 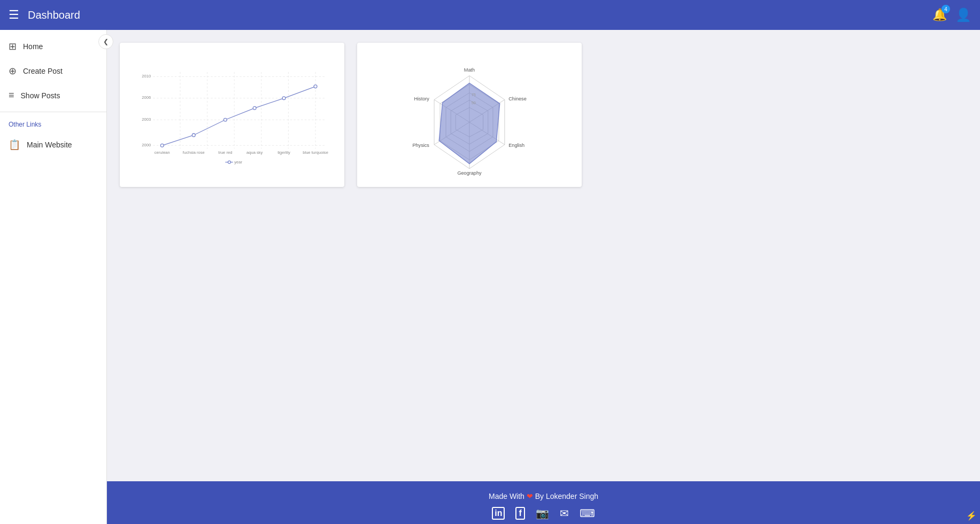 What do you see at coordinates (194, 153) in the screenshot?
I see `x-label-fuchsia-rose: fuchsia rose` at bounding box center [194, 153].